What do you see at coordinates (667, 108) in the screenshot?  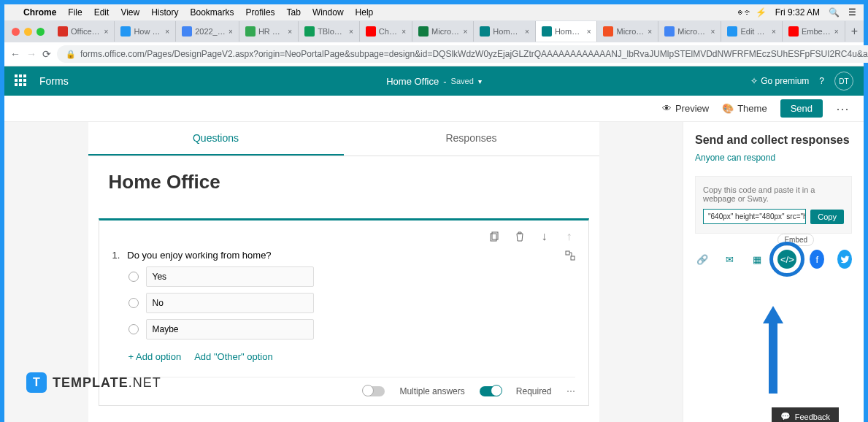 I see `eye-icon: 👁` at bounding box center [667, 108].